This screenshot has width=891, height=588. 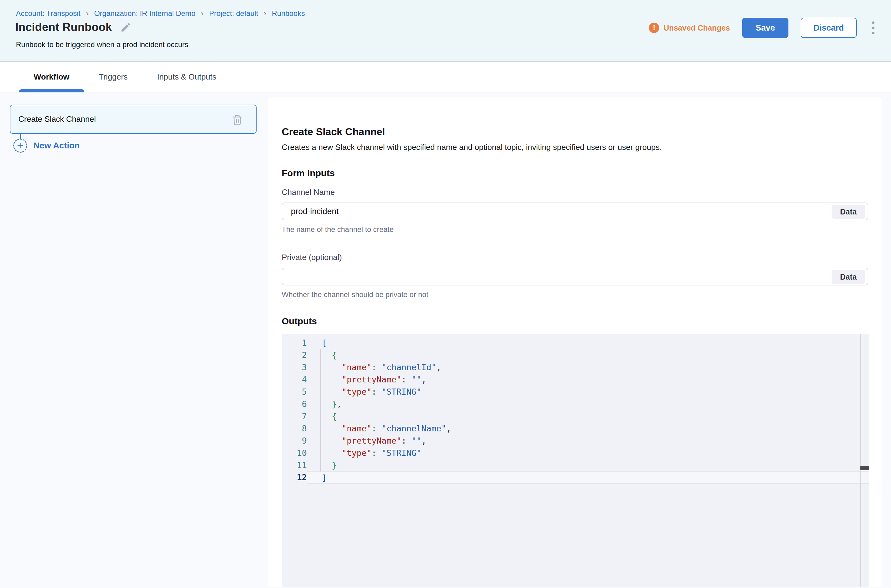 I want to click on indent-guide-line, so click(x=321, y=410).